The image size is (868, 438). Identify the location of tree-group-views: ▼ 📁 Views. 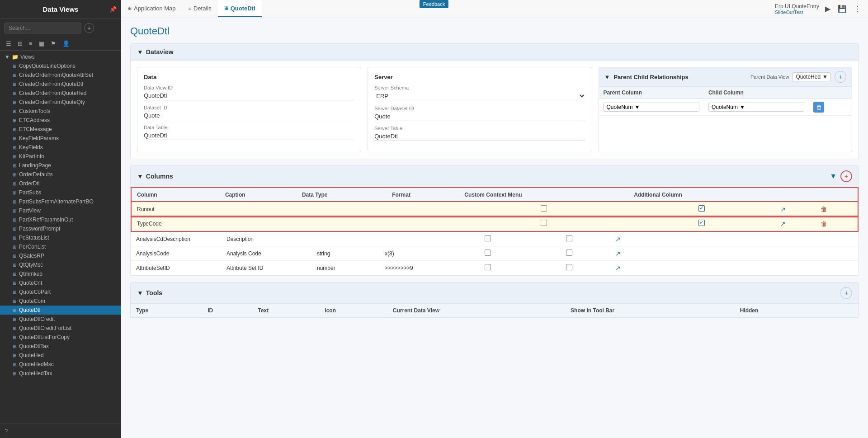
(61, 57).